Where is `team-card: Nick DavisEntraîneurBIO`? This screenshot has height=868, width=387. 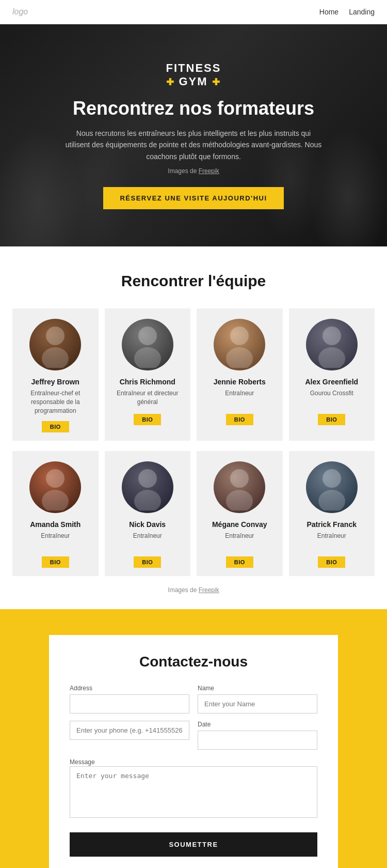
team-card: Nick DavisEntraîneurBIO is located at coordinates (148, 514).